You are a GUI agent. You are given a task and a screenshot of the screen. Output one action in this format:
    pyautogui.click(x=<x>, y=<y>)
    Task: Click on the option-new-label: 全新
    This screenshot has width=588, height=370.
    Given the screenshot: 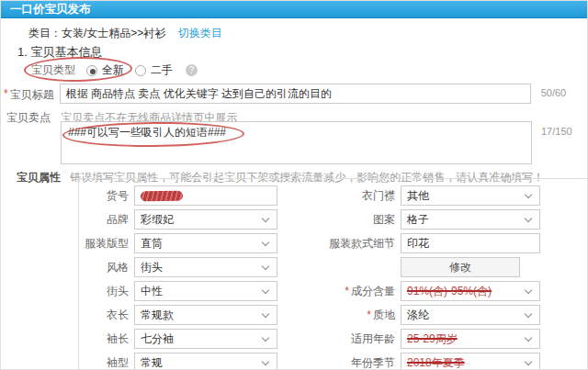 What is the action you would take?
    pyautogui.click(x=113, y=70)
    